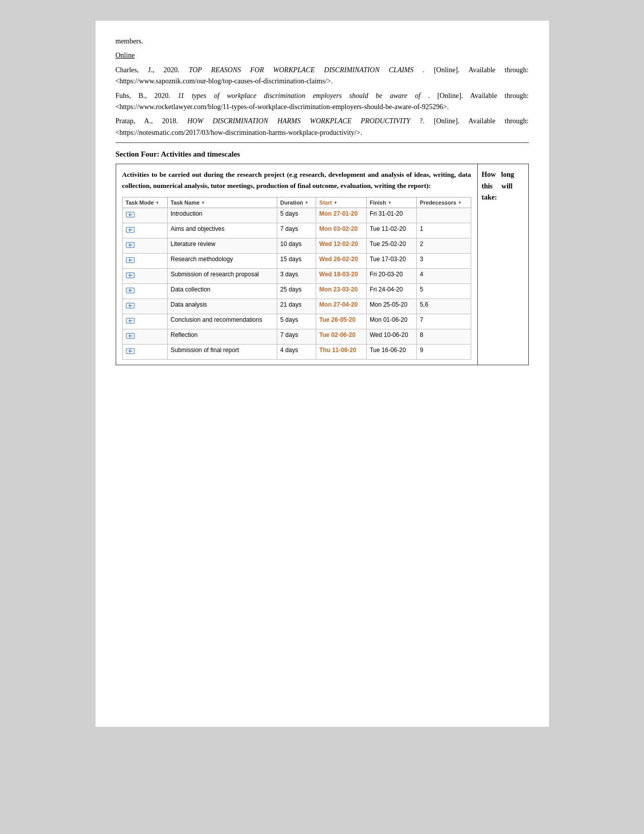 This screenshot has height=834, width=644. I want to click on table-row: Data analysis21 daysMon 27-04-20Mon 25-0…, so click(296, 307).